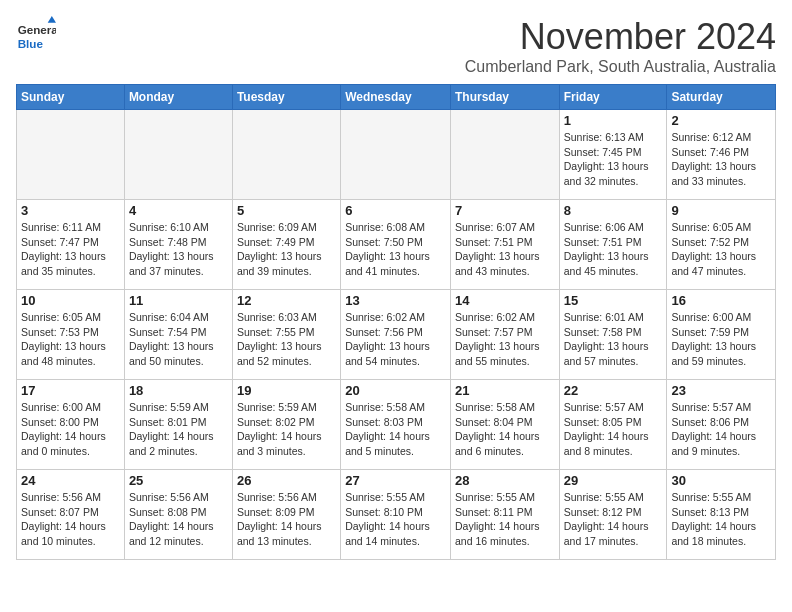 The image size is (792, 612). What do you see at coordinates (396, 98) in the screenshot?
I see `calendar-header-row: SundayMondayTuesdayWednesdayThursdayFrid…` at bounding box center [396, 98].